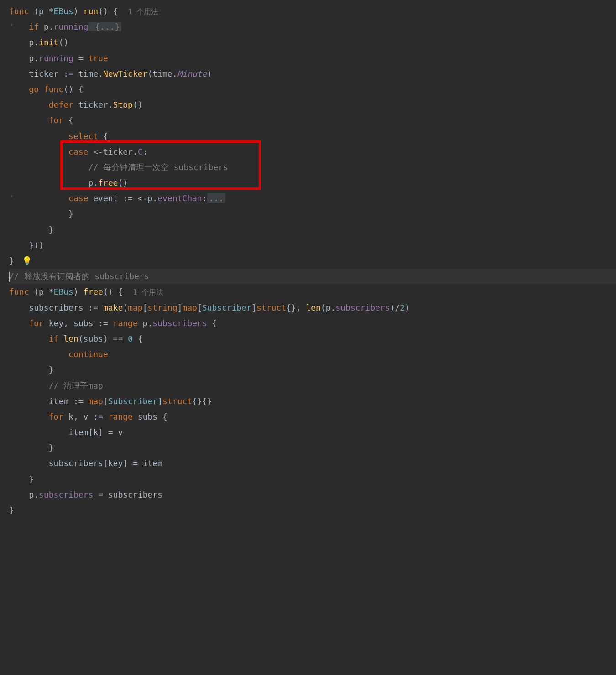 Image resolution: width=616 pixels, height=675 pixels. I want to click on code-line: for {, so click(313, 120).